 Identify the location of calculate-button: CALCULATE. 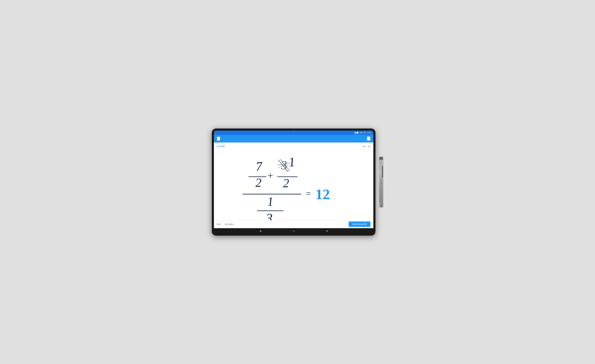
(360, 224).